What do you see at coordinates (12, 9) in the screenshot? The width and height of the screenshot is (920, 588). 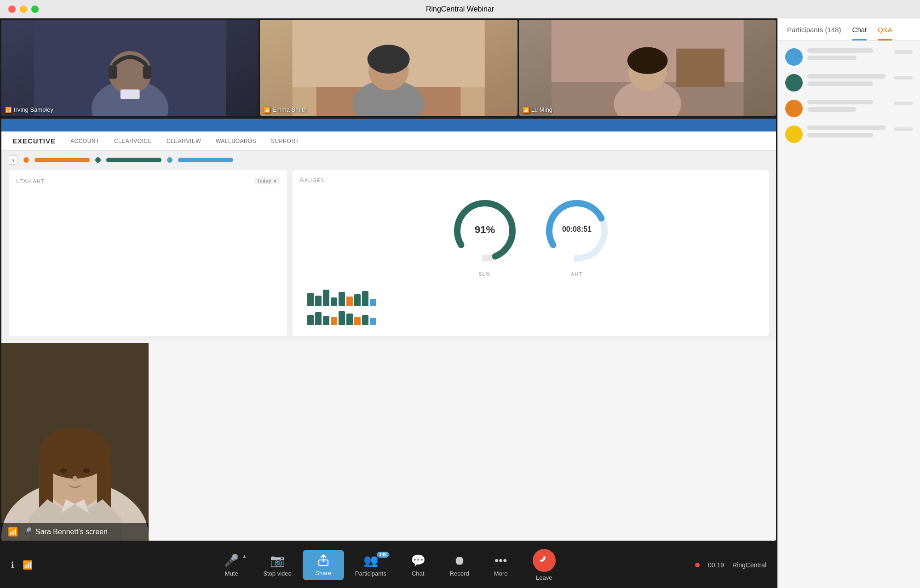 I see `close-button` at bounding box center [12, 9].